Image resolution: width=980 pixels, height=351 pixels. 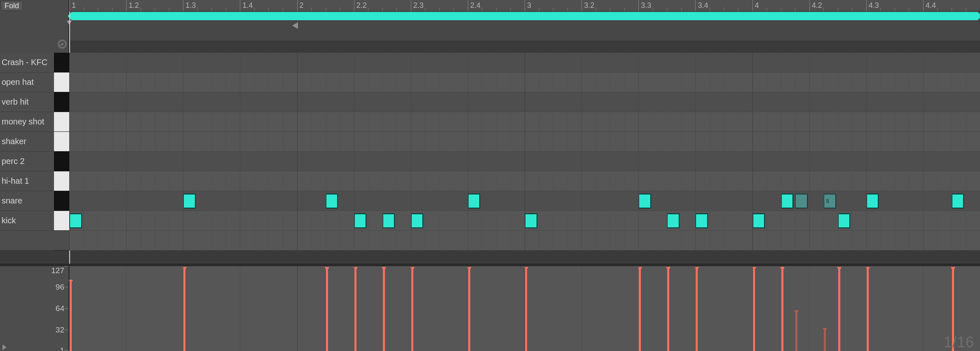 I want to click on note-row: snares, so click(x=490, y=201).